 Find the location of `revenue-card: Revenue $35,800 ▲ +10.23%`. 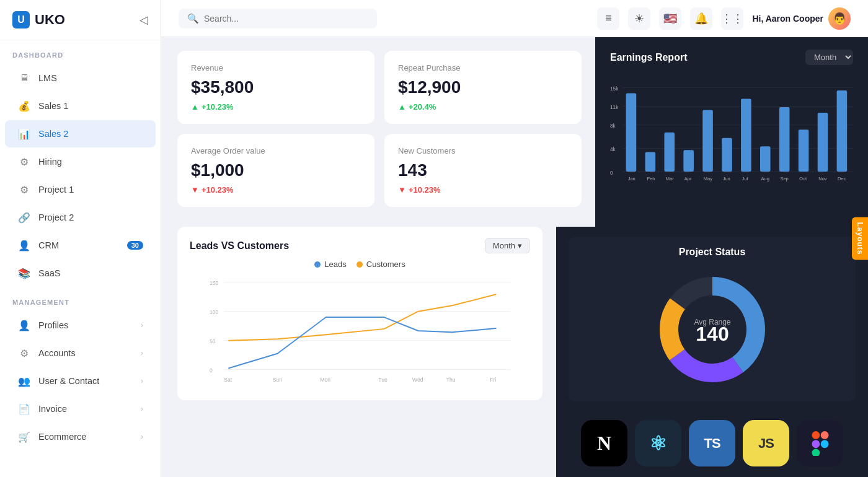

revenue-card: Revenue $35,800 ▲ +10.23% is located at coordinates (276, 87).